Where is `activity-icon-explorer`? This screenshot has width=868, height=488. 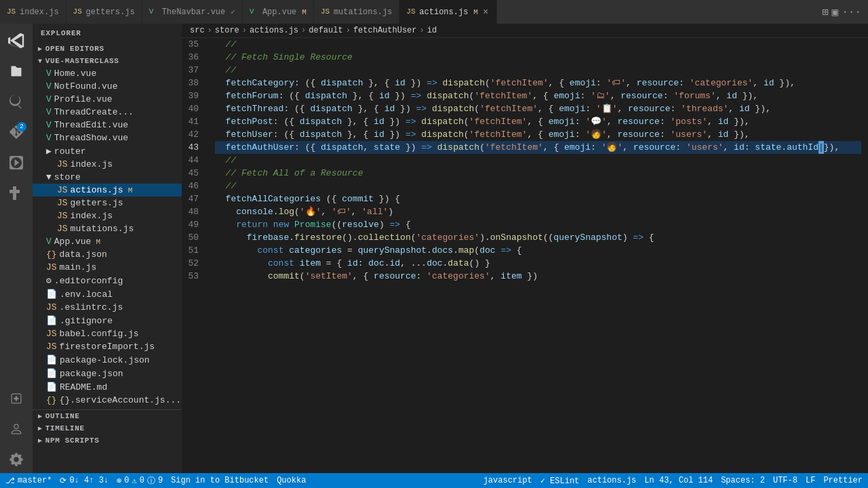 activity-icon-explorer is located at coordinates (16, 71).